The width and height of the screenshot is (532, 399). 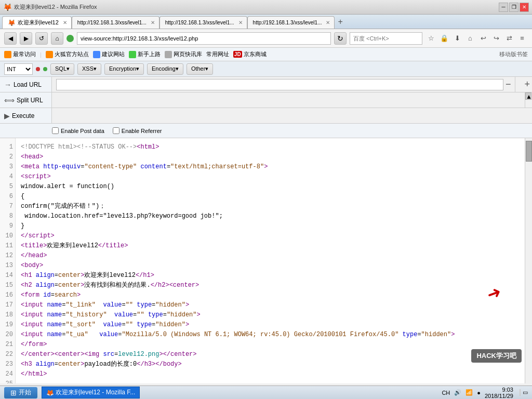 I want to click on source-line-15: <h2 align=center>没有找到和相关的结果.</h2><center…, so click(x=270, y=286).